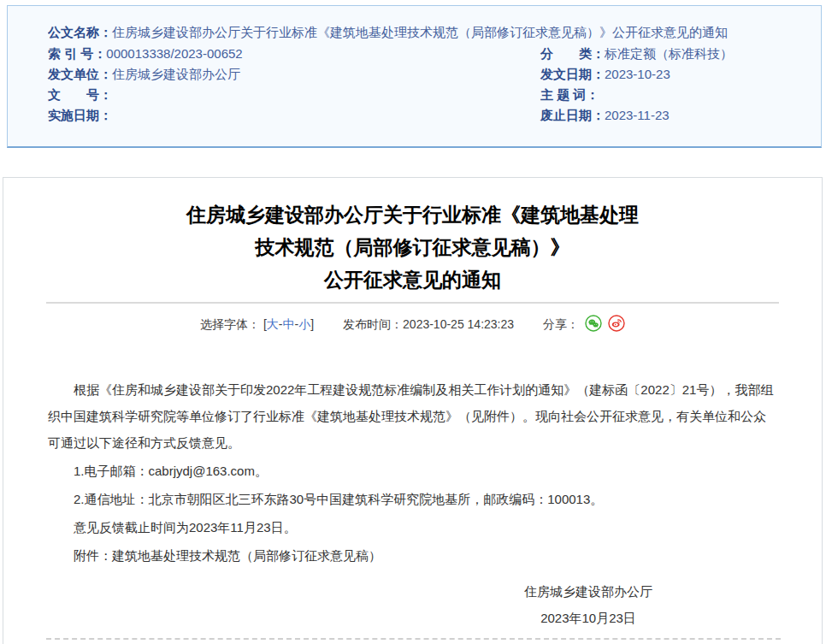  Describe the element at coordinates (428, 325) in the screenshot. I see `publish-time: 发布时间：2023-10-25 14:23:23` at that location.